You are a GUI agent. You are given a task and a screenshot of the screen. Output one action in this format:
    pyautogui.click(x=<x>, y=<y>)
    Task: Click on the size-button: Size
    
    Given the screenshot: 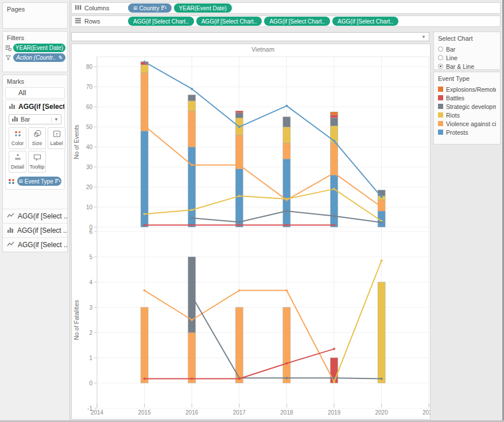 What is the action you would take?
    pyautogui.click(x=37, y=138)
    